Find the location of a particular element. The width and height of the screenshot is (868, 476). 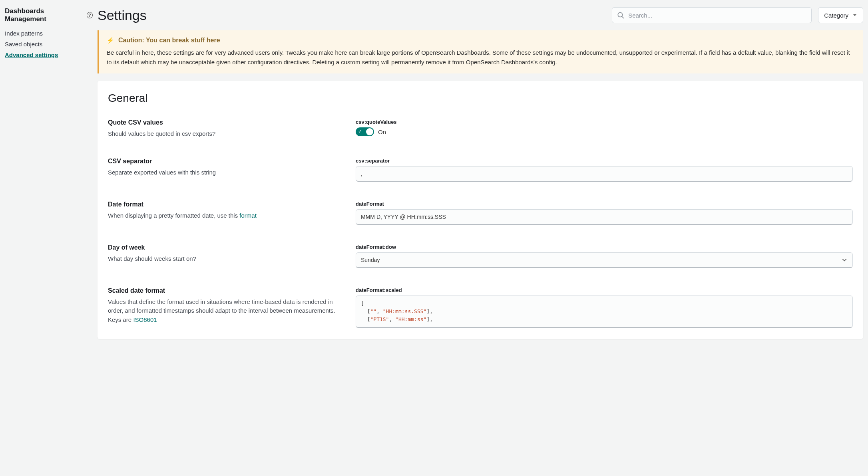

scaled-date-format-textarea: [ ["", "HH:mm:ss.SSS"], ["PT1S", "HH:mm:… is located at coordinates (604, 312).